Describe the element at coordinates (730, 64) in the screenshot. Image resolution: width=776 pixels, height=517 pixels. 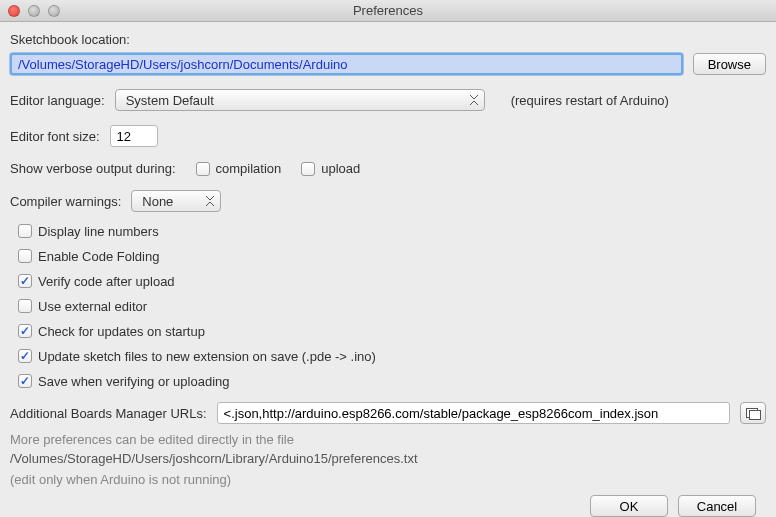
I see `browse-button: Browse` at that location.